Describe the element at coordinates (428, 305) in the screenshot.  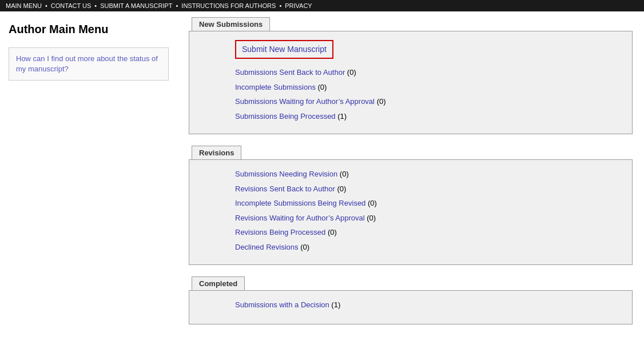
I see `list-item: Submissions with a Decision (1)` at that location.